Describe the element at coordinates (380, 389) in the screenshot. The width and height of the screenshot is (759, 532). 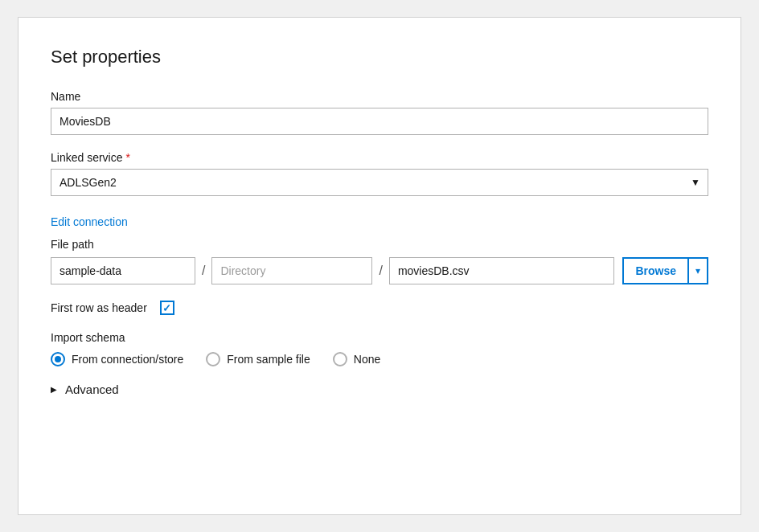
I see `advanced-section: ▶ Advanced` at that location.